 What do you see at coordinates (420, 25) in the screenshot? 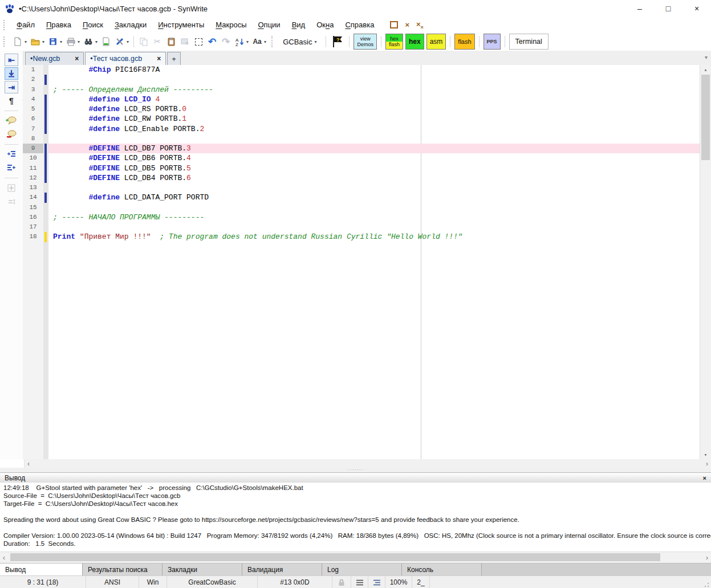
I see `mdi-close-all-icon: ××` at bounding box center [420, 25].